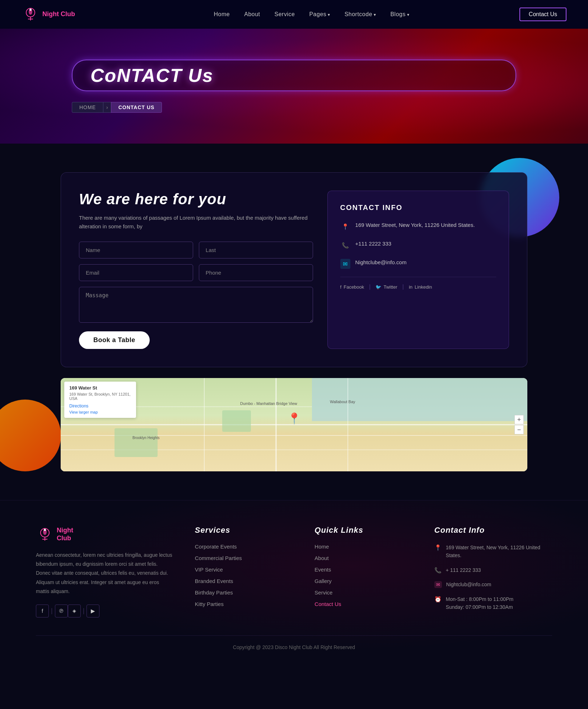 The height and width of the screenshot is (709, 588). What do you see at coordinates (418, 207) in the screenshot?
I see `contact-info-title: CONTACT INFO` at bounding box center [418, 207].